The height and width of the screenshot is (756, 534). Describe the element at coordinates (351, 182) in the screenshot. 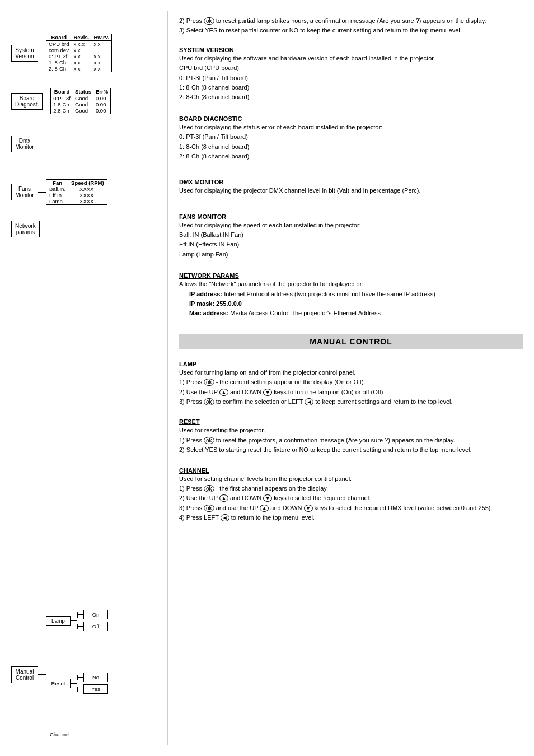

I see `dmx-monitor-heading: DMX MONITOR` at that location.